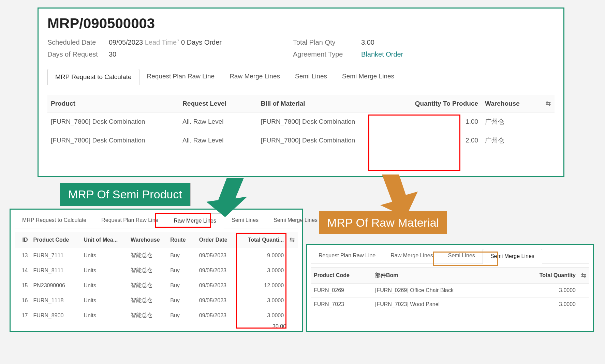  What do you see at coordinates (342, 305) in the screenshot?
I see `cell-code: FURN_7023` at bounding box center [342, 305].